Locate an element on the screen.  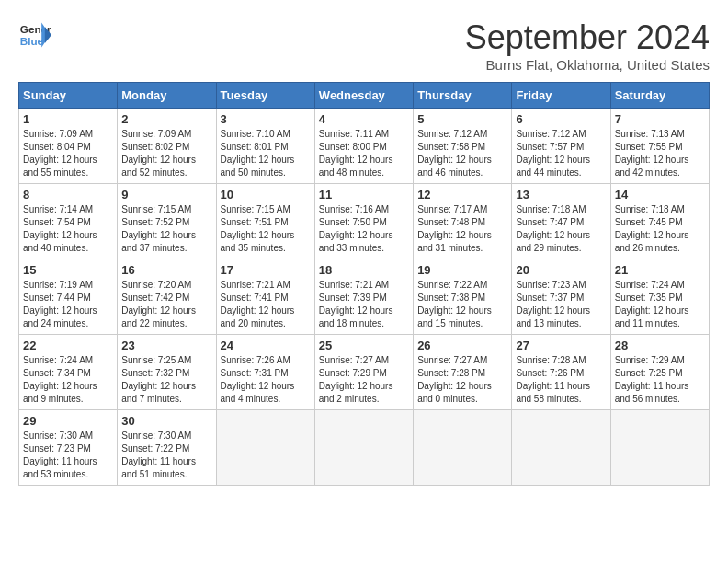
day-info: Sunrise: 7:24 AMSunset: 7:34 PMDaylight:… is located at coordinates (68, 380).